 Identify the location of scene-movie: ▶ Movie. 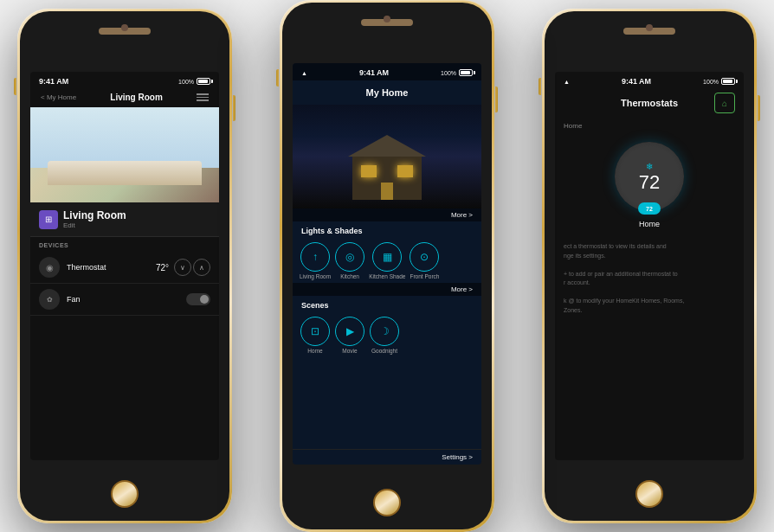
(350, 336).